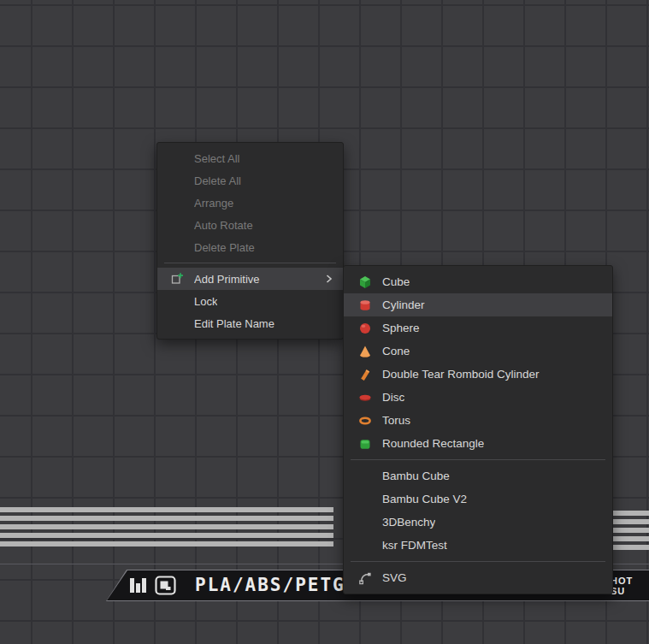 Image resolution: width=649 pixels, height=644 pixels. I want to click on menu-item-delete-all: Delete All, so click(250, 180).